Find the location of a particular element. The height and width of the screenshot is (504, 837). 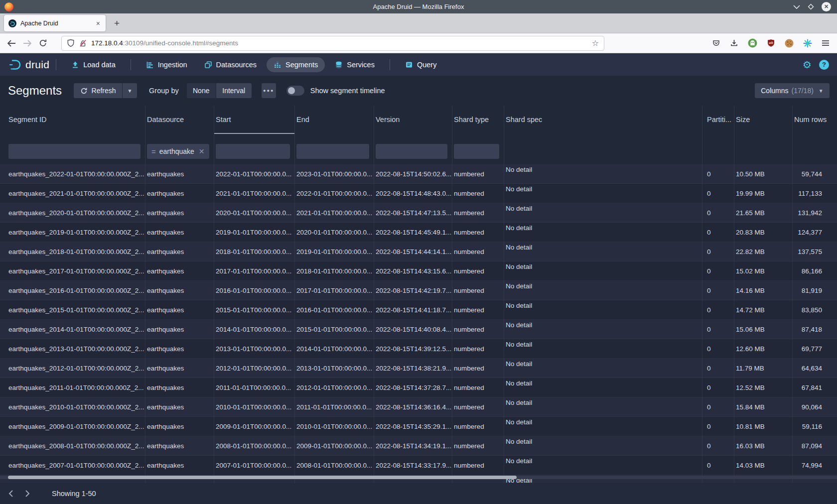

pocket-icon is located at coordinates (716, 43).